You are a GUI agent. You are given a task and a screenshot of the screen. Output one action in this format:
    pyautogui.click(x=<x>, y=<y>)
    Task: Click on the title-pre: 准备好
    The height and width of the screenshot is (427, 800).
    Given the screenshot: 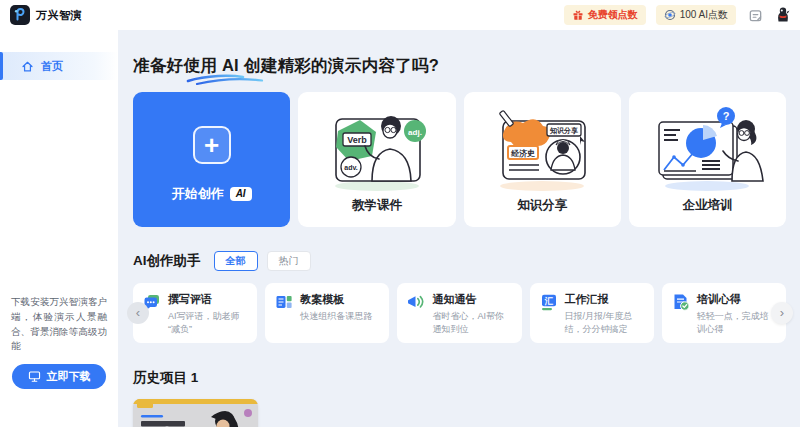 What is the action you would take?
    pyautogui.click(x=158, y=65)
    